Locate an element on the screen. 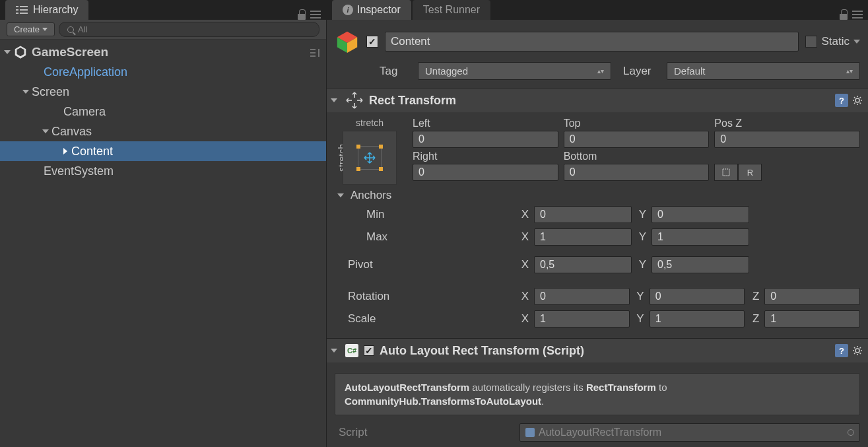 This screenshot has width=868, height=447. right-input is located at coordinates (486, 172).